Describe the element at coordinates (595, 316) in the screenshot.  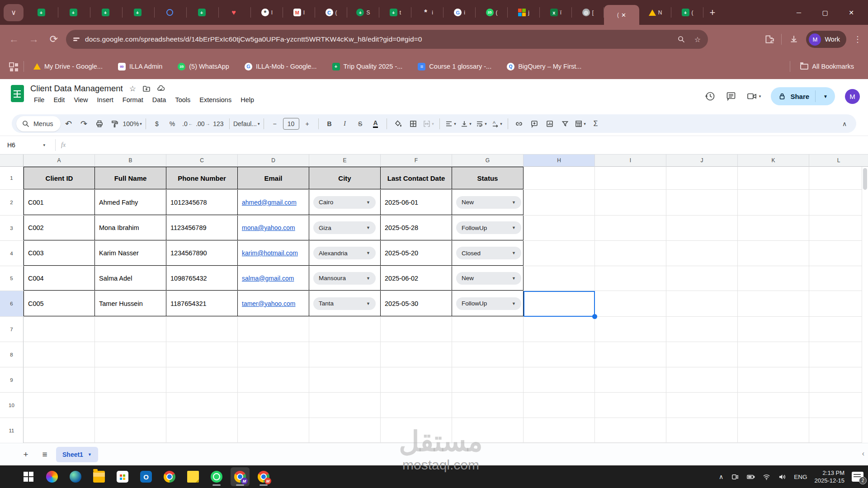
I see `fill-handle` at that location.